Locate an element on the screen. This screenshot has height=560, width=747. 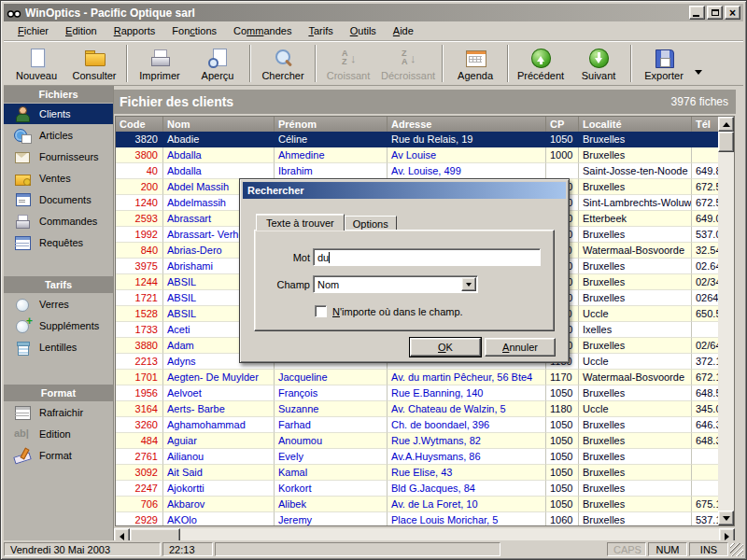
cell-localite: Bruxelles is located at coordinates (635, 299).